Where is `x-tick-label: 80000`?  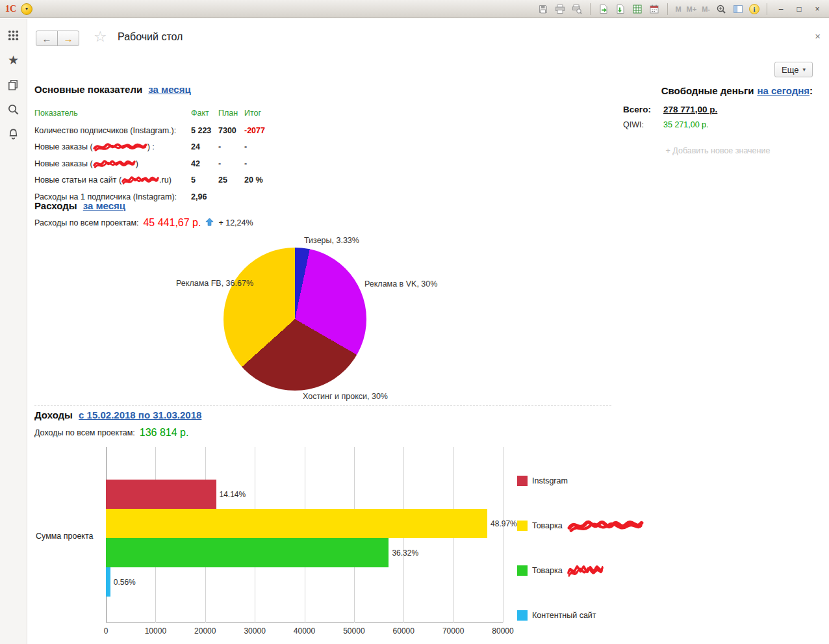
x-tick-label: 80000 is located at coordinates (503, 631).